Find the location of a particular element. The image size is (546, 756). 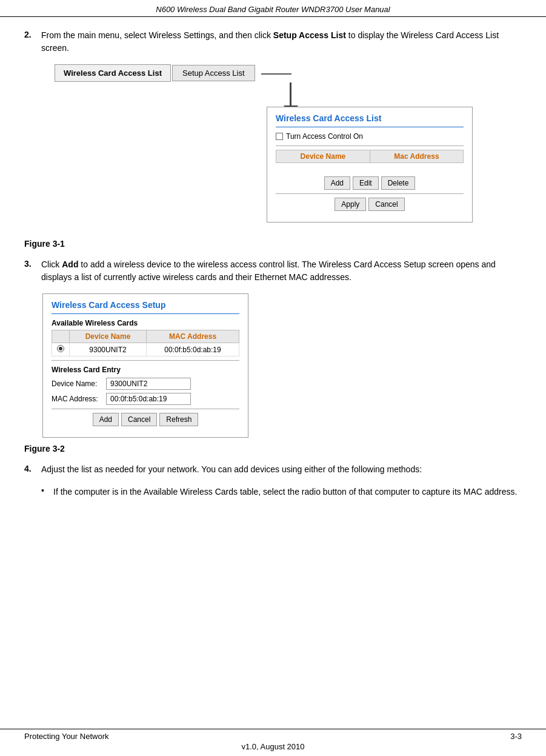

device-name-label: Device Name: is located at coordinates (79, 384).